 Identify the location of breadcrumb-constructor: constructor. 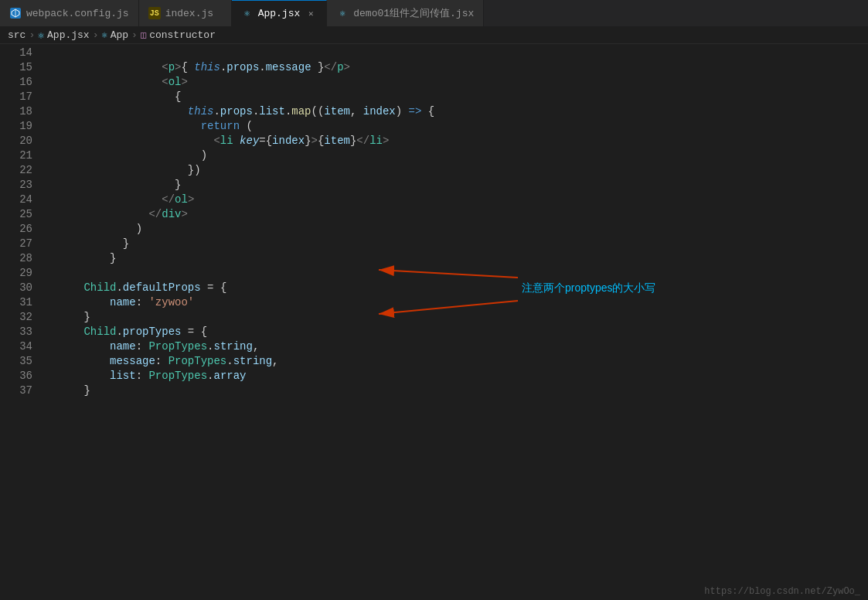
(182, 36).